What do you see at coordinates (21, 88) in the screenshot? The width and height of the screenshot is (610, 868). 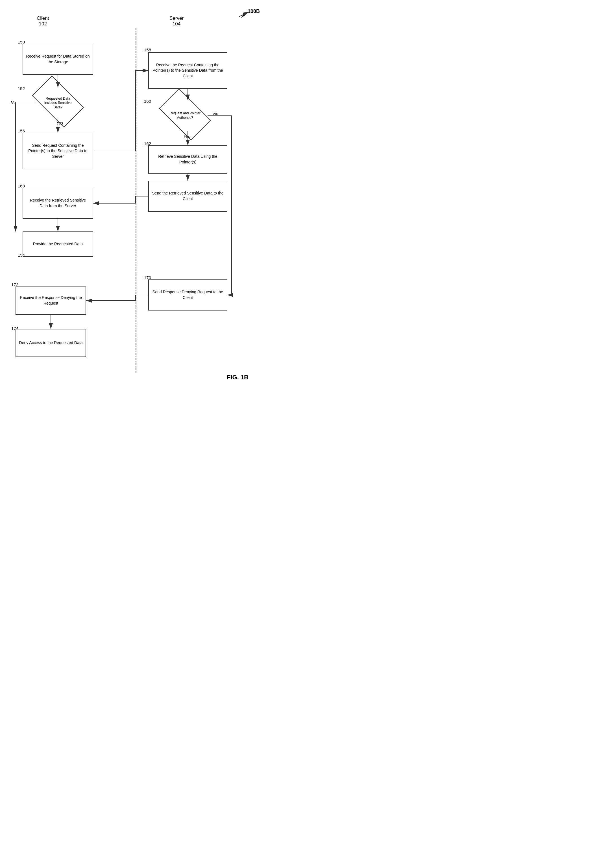 I see `label-152: 152` at bounding box center [21, 88].